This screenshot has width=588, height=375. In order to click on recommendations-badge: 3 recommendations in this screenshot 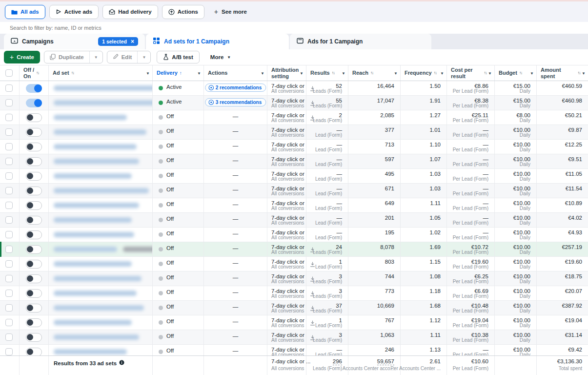, I will do `click(235, 103)`.